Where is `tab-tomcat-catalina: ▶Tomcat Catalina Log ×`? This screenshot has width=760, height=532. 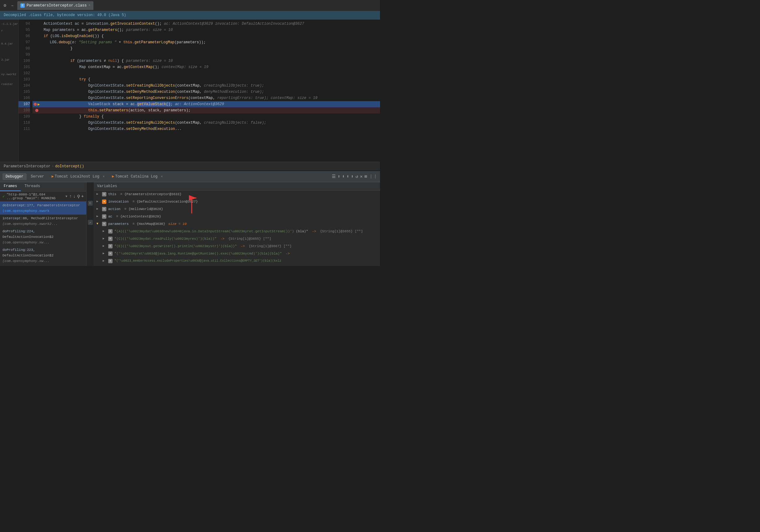 tab-tomcat-catalina: ▶Tomcat Catalina Log × is located at coordinates (137, 176).